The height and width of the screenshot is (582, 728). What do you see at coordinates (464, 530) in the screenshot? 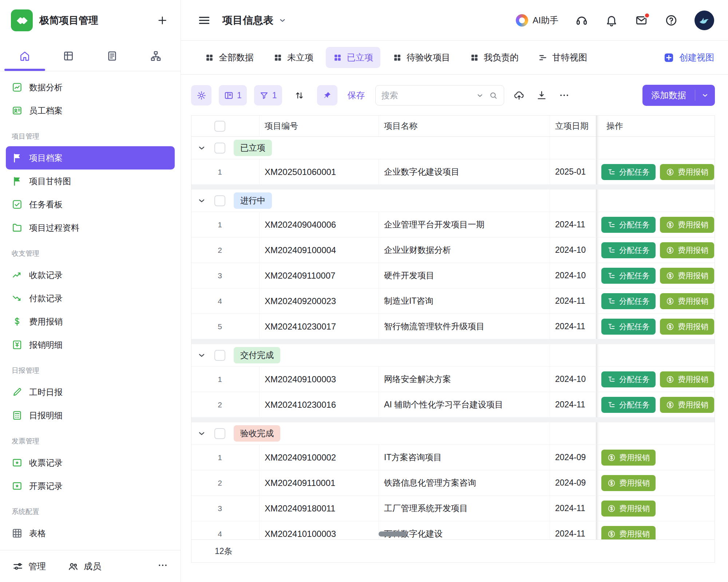
I see `project-name-cell: 万科数字化建设` at bounding box center [464, 530].